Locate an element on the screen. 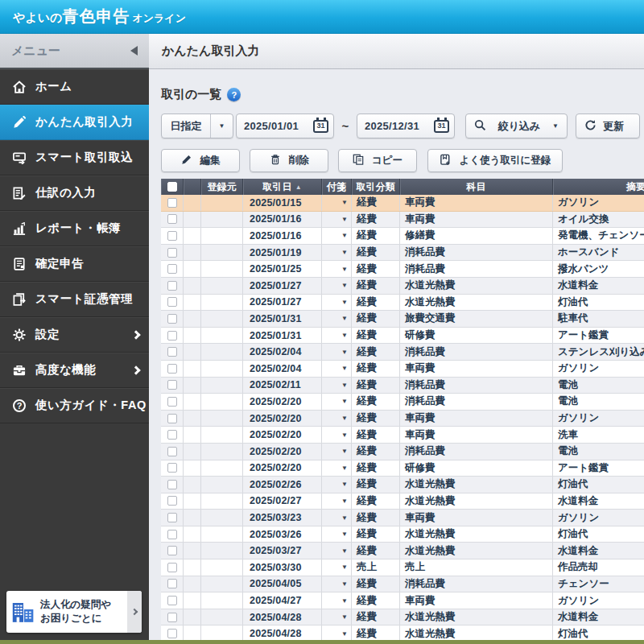  incorporation-banner: 法人化の疑問や お困りごとに is located at coordinates (74, 612).